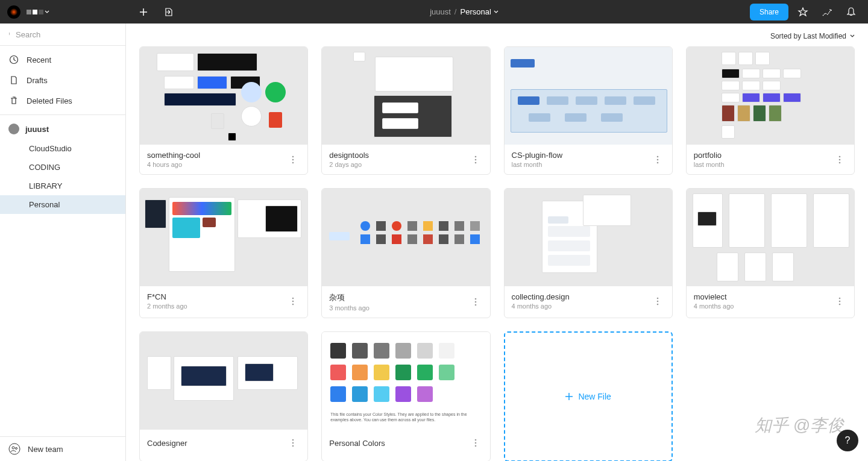 The image size is (868, 461). Describe the element at coordinates (808, 36) in the screenshot. I see `sort-label-text: Sorted by Last Modified` at that location.